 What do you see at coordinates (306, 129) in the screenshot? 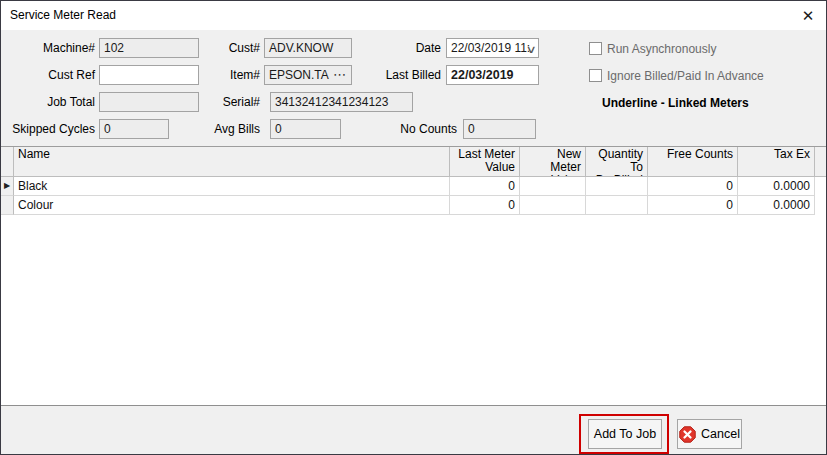
I see `avg-bills-field: 0` at bounding box center [306, 129].